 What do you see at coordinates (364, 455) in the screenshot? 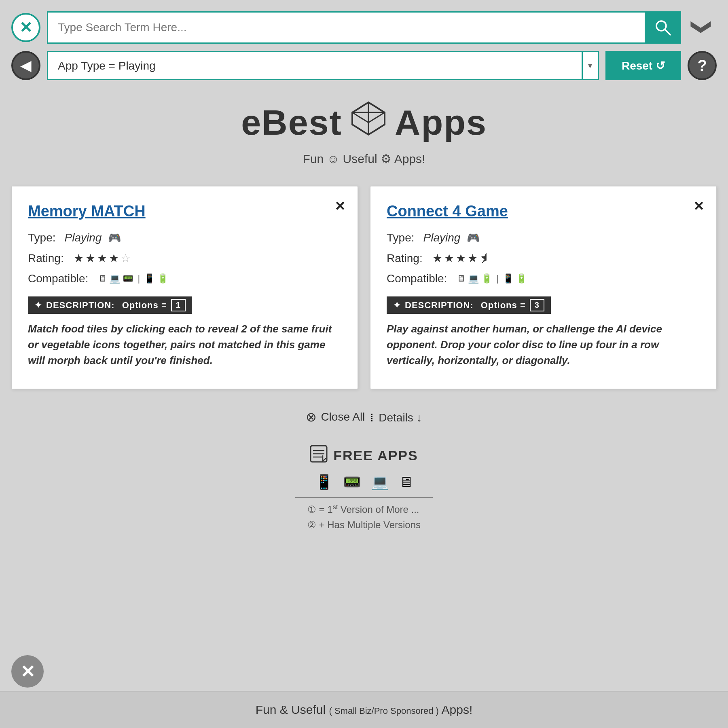
I see `free-apps-header: FREE APPS` at bounding box center [364, 455].